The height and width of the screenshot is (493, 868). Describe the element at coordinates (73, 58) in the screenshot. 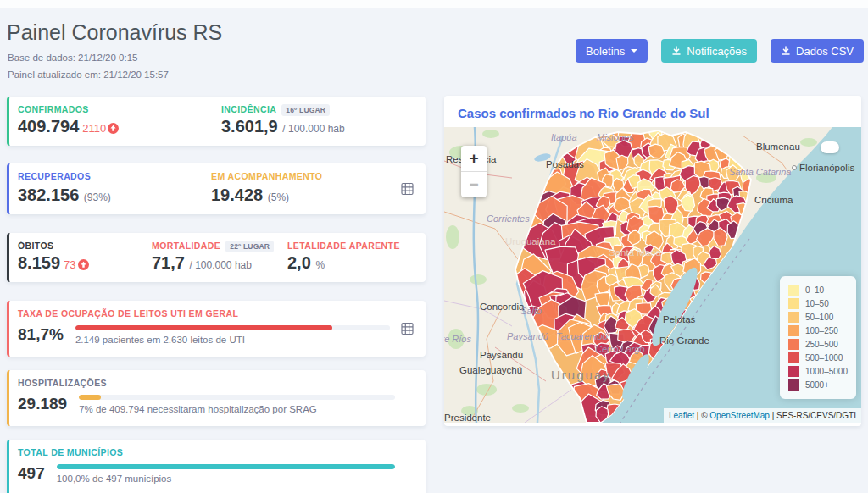

I see `database-date: Base de dados: 21/12/20 0:15` at that location.